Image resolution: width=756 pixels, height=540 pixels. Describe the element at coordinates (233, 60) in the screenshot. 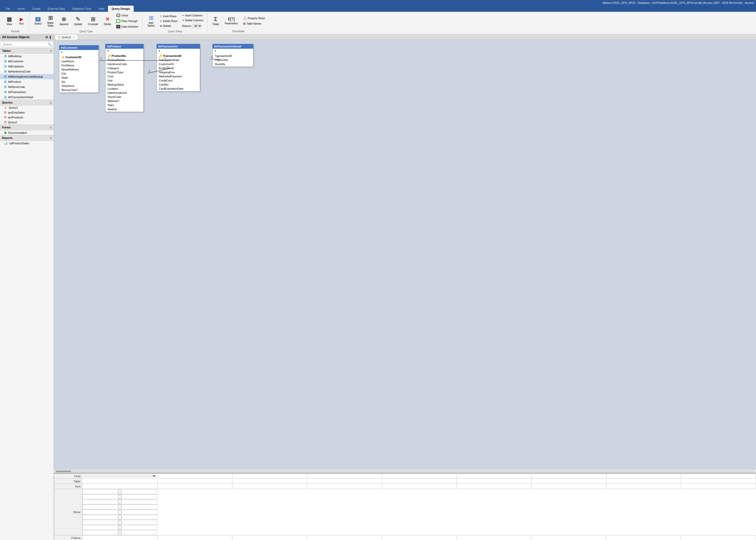

I see `db-field-ProductNo: ProductNo` at that location.